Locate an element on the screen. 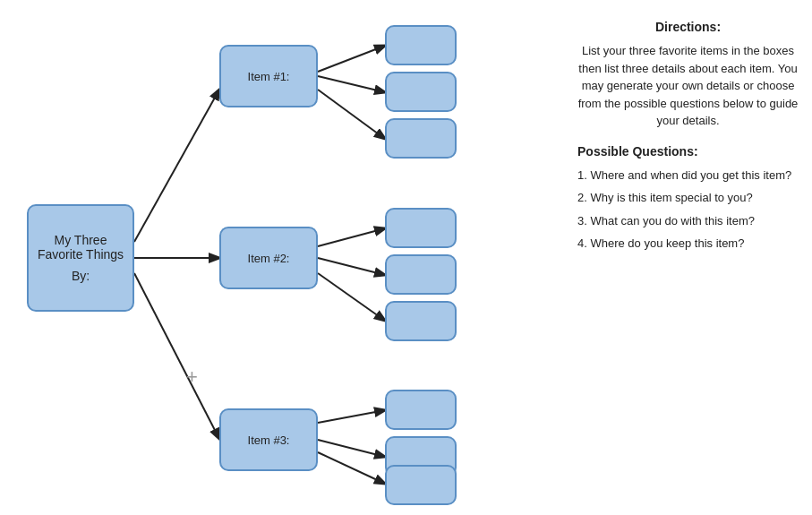 This screenshot has height=515, width=812. directions-title: Directions: is located at coordinates (688, 27).